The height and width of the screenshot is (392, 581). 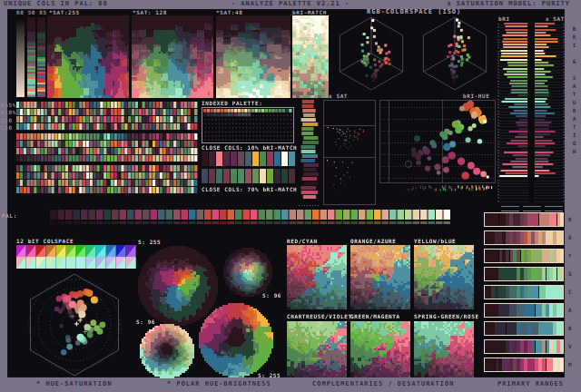 I want to click on mid-gradient-strip, so click(x=309, y=154).